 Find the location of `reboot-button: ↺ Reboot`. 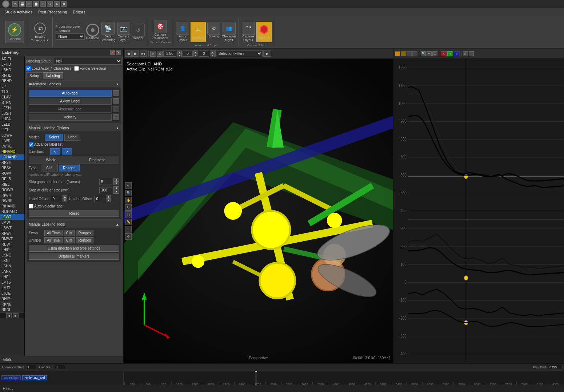

reboot-button: ↺ Reboot is located at coordinates (138, 32).